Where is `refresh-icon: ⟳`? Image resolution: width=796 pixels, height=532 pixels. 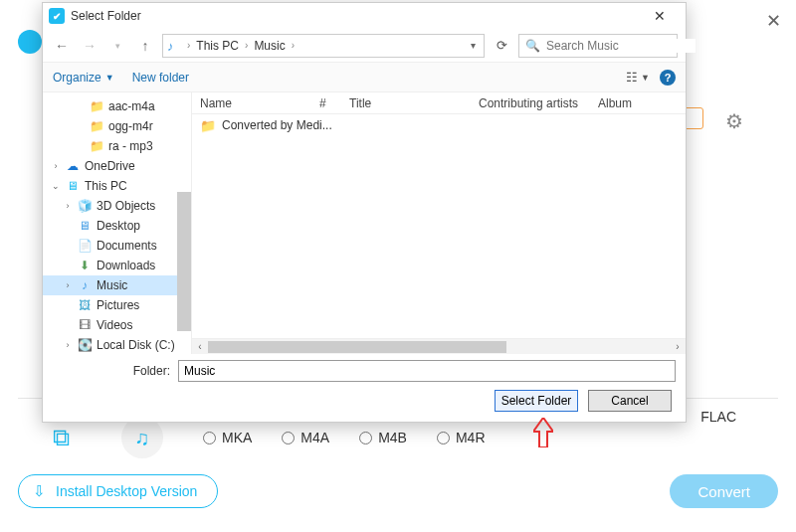
refresh-icon: ⟳ is located at coordinates (501, 46).